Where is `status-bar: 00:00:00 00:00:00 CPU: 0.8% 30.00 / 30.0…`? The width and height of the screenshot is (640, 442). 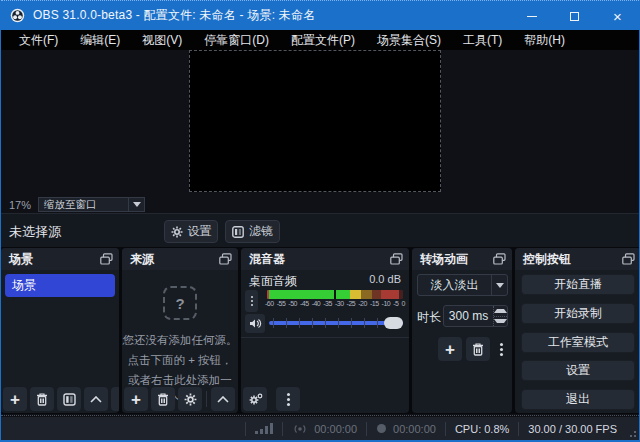 status-bar: 00:00:00 00:00:00 CPU: 0.8% 30.00 / 30.0… is located at coordinates (320, 428).